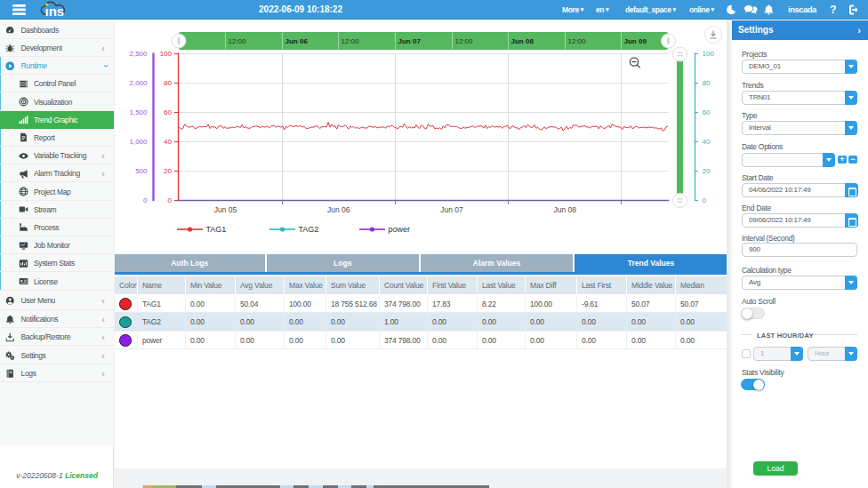 The image size is (868, 488). Describe the element at coordinates (139, 84) in the screenshot. I see `svg-text: 2,000` at that location.